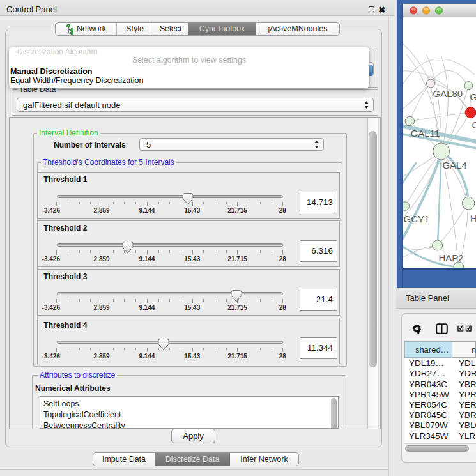 This screenshot has width=476, height=476. Describe the element at coordinates (454, 165) in the screenshot. I see `svg-text: GAL4` at that location.